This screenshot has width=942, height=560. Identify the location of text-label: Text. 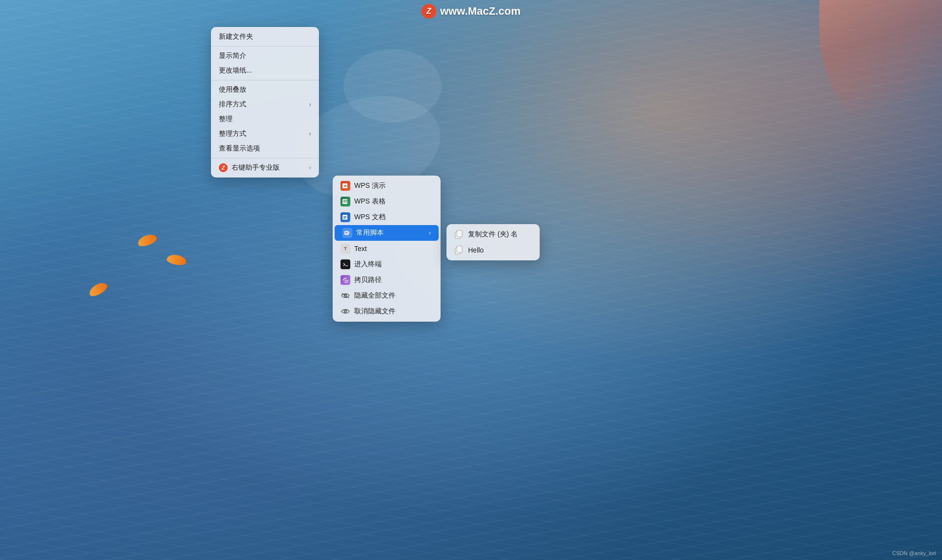
(361, 249).